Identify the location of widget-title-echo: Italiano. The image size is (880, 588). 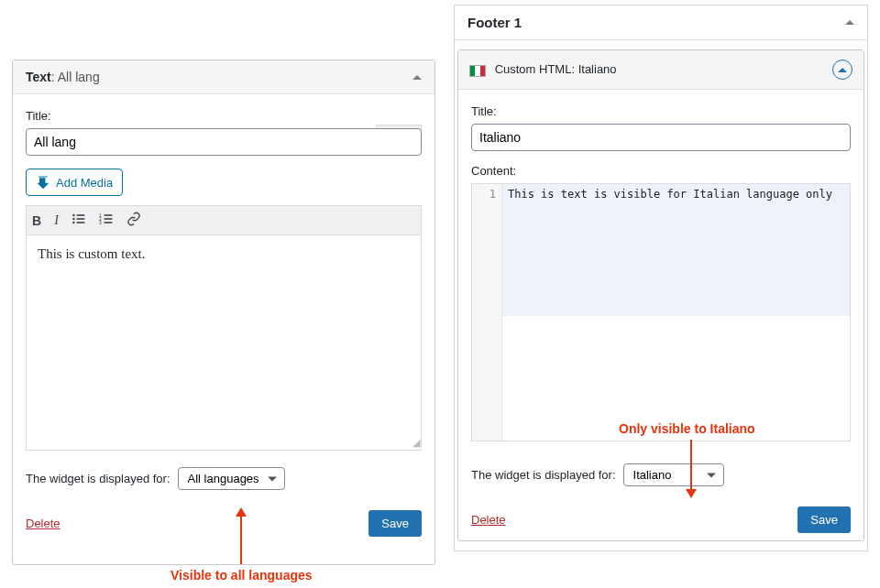
(598, 70).